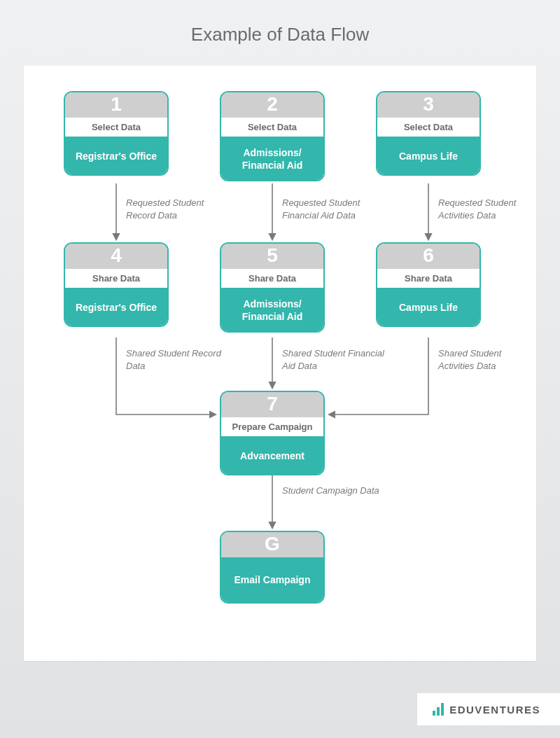  What do you see at coordinates (272, 545) in the screenshot?
I see `node-number: G` at bounding box center [272, 545].